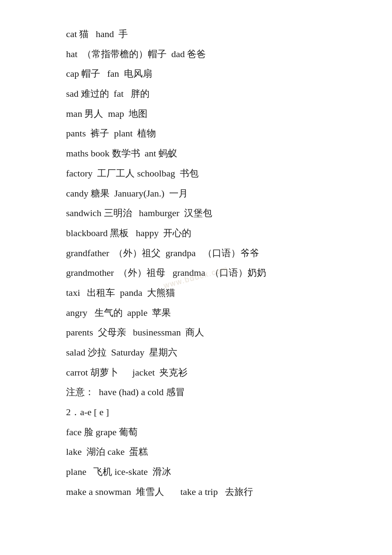 This screenshot has width=392, height=555. Describe the element at coordinates (212, 273) in the screenshot. I see `vocab-line: grandmother （外）祖母 grandma （口语）奶奶` at that location.